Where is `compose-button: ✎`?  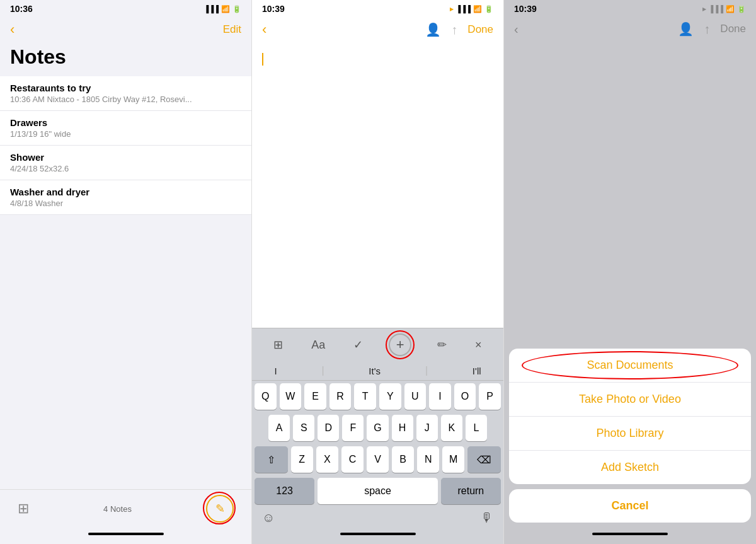
compose-button: ✎ is located at coordinates (220, 509).